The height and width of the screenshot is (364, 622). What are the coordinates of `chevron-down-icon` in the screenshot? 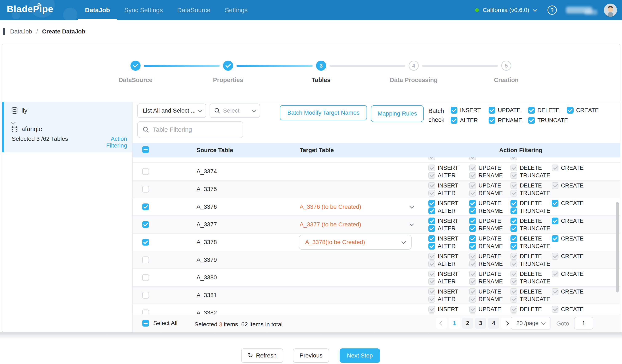 It's located at (535, 9).